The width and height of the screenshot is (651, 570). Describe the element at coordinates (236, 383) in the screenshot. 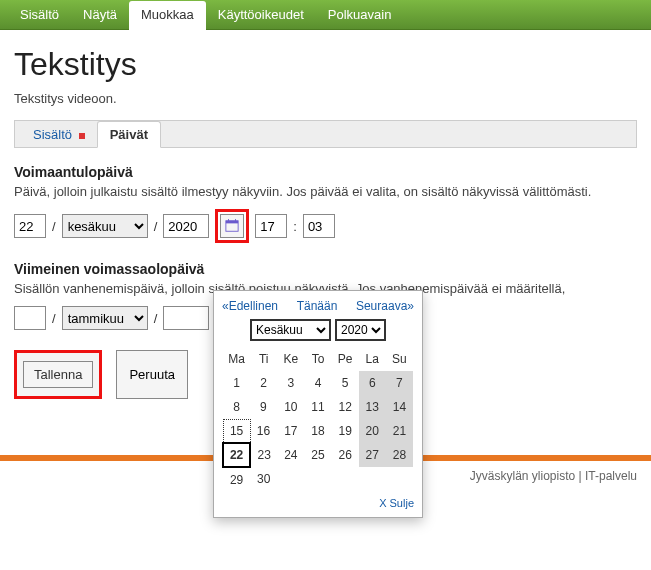

I see `calendar-day: 1` at that location.